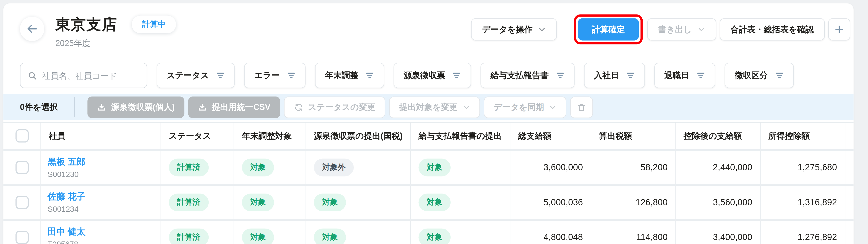  Describe the element at coordinates (803, 167) in the screenshot. I see `income-deduction-cell: 1,275,680` at that location.